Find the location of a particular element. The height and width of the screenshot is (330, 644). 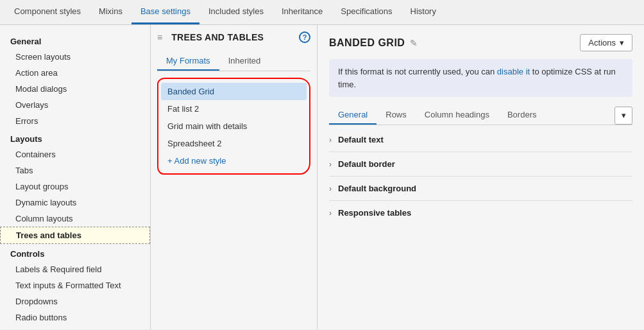

top-nav-tab-specifications: Specifications is located at coordinates (366, 12).